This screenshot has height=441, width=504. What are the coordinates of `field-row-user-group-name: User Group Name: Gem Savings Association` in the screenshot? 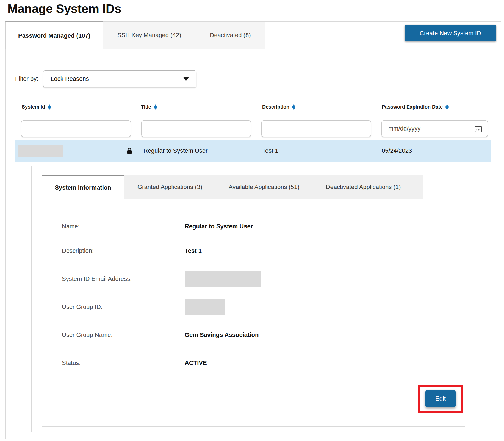 It's located at (257, 335).